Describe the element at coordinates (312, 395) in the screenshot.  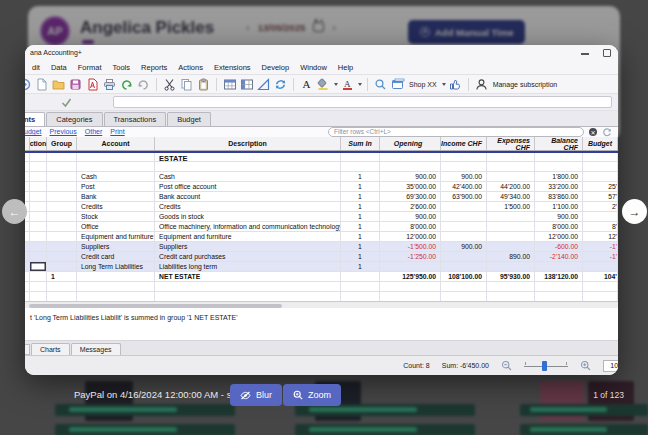
I see `zoom-button: Zoom` at that location.